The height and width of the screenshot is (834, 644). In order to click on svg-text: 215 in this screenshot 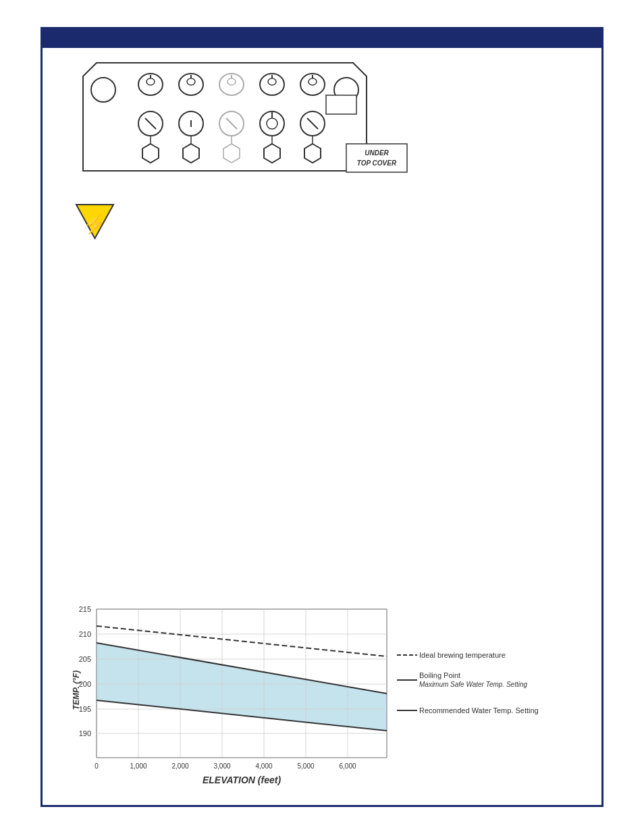, I will do `click(85, 609)`.